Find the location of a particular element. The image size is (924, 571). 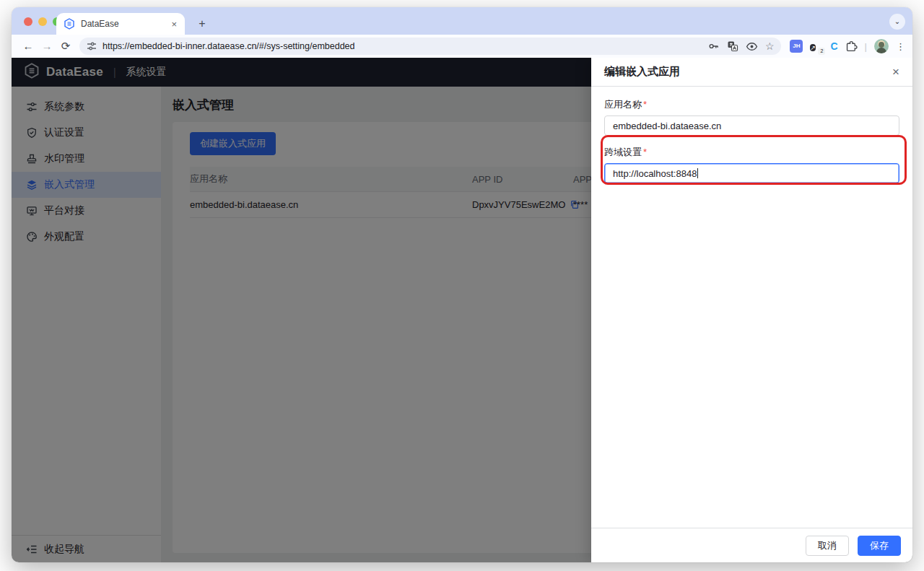

save-button: 保存 is located at coordinates (879, 546).